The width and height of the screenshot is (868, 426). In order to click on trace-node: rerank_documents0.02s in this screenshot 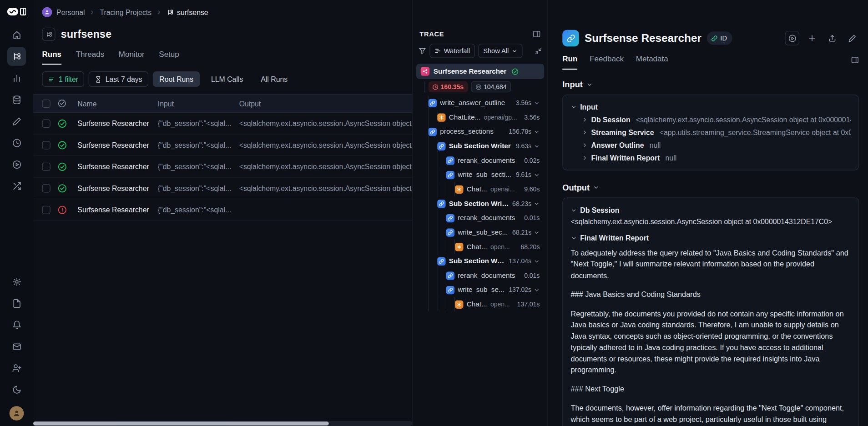, I will do `click(480, 160)`.